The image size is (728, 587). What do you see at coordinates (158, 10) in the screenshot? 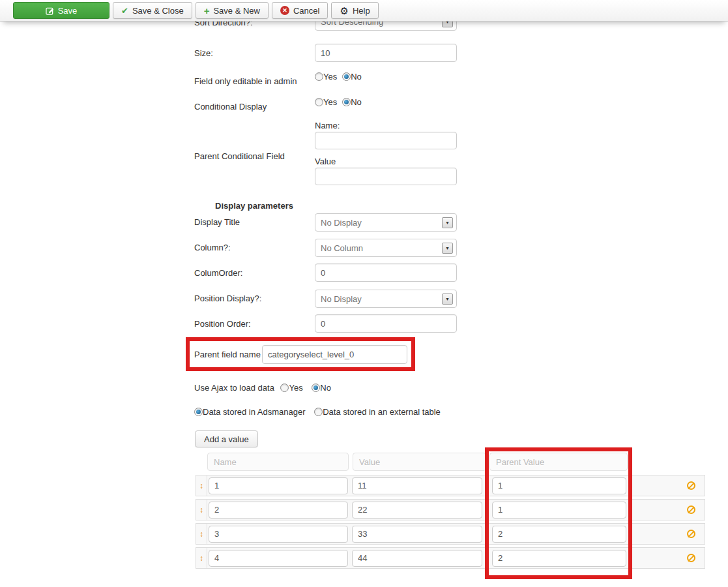
I see `save-close-button-label: Save & Close` at bounding box center [158, 10].